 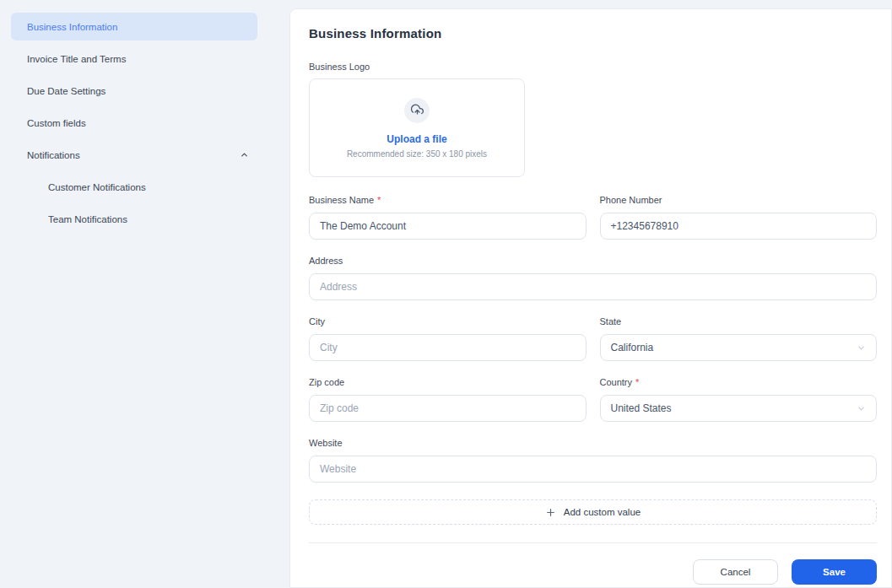 What do you see at coordinates (447, 226) in the screenshot?
I see `business-name-input` at bounding box center [447, 226].